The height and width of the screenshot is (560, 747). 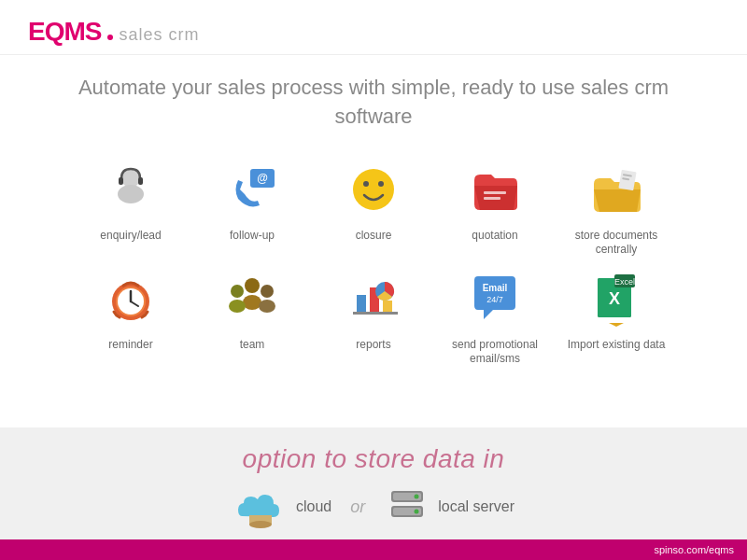 I want to click on icon-item-send-email: Email 24/7 send promotional email/sms, so click(x=495, y=317).